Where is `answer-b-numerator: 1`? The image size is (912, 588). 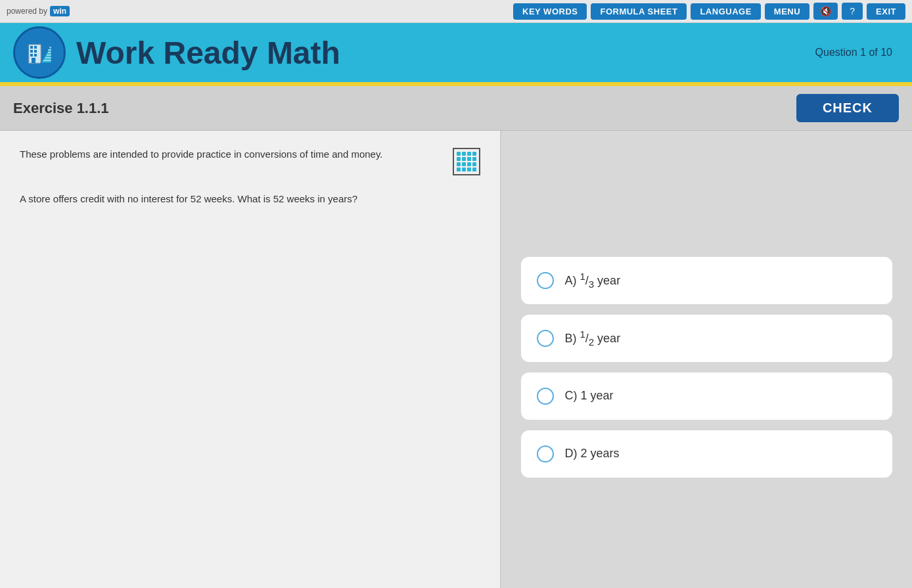
answer-b-numerator: 1 is located at coordinates (582, 334).